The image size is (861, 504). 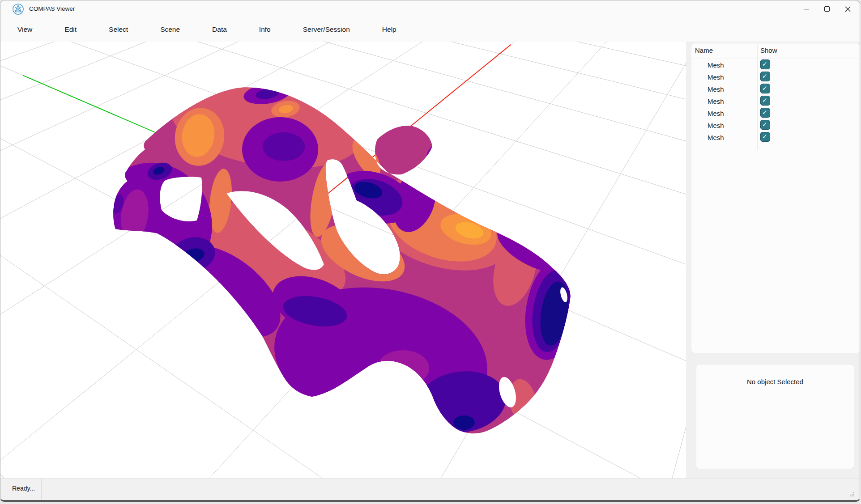 I want to click on menu-item: Edit, so click(x=71, y=30).